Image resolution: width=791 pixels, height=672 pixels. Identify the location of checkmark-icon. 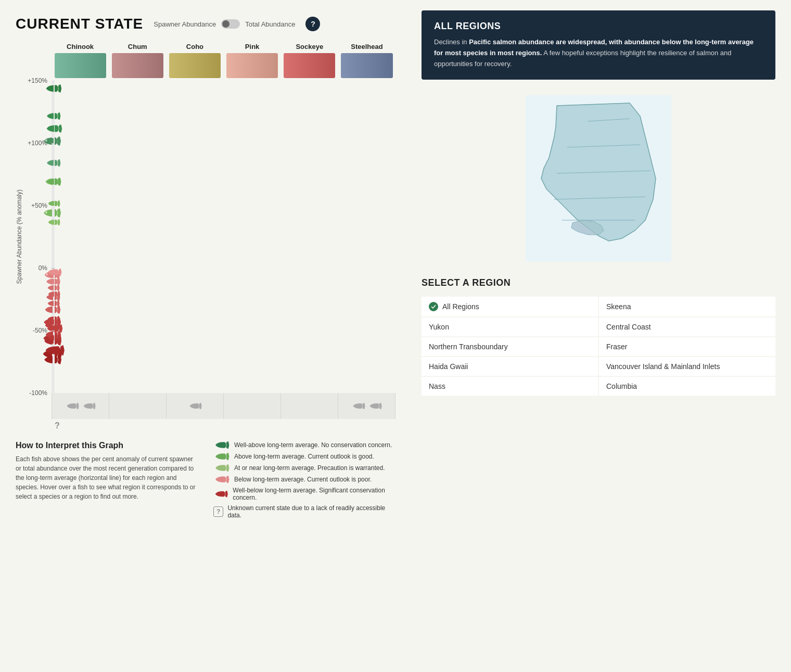
(433, 307).